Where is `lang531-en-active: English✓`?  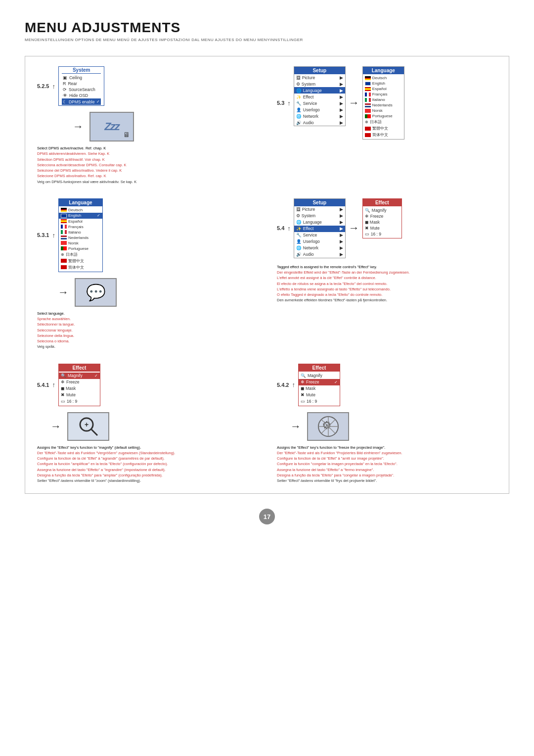 lang531-en-active: English✓ is located at coordinates (81, 216).